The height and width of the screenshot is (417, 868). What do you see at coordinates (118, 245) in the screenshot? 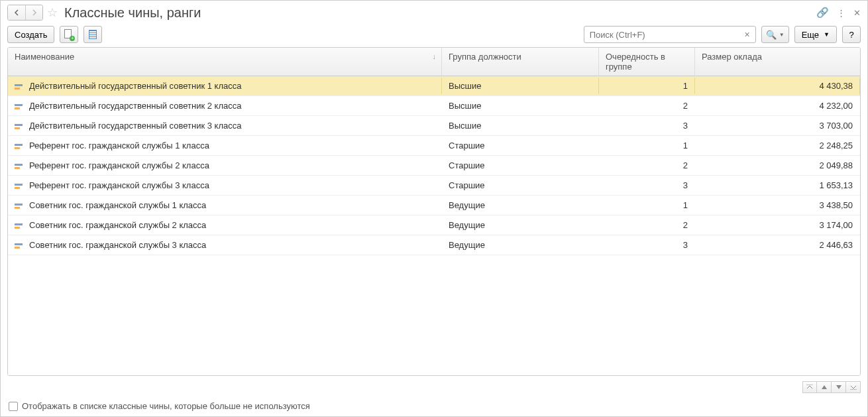
I see `cell-name-text: Советник гос. гражданской службы 3 класс…` at bounding box center [118, 245].